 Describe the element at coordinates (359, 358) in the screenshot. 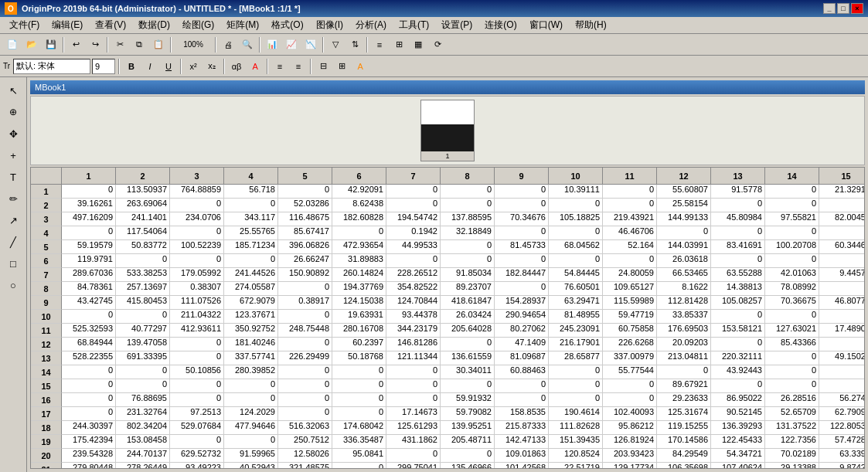

I see `cell-r13-c6: 50.18768` at that location.